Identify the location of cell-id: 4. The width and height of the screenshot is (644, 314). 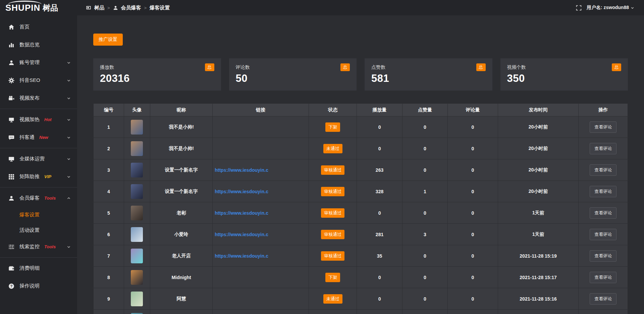
(109, 192).